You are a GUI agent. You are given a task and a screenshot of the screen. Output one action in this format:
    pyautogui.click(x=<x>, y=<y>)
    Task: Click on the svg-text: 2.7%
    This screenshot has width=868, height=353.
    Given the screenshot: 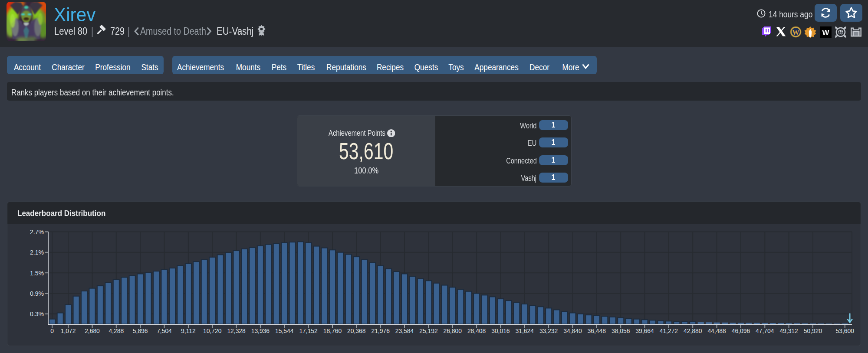 What is the action you would take?
    pyautogui.click(x=37, y=232)
    